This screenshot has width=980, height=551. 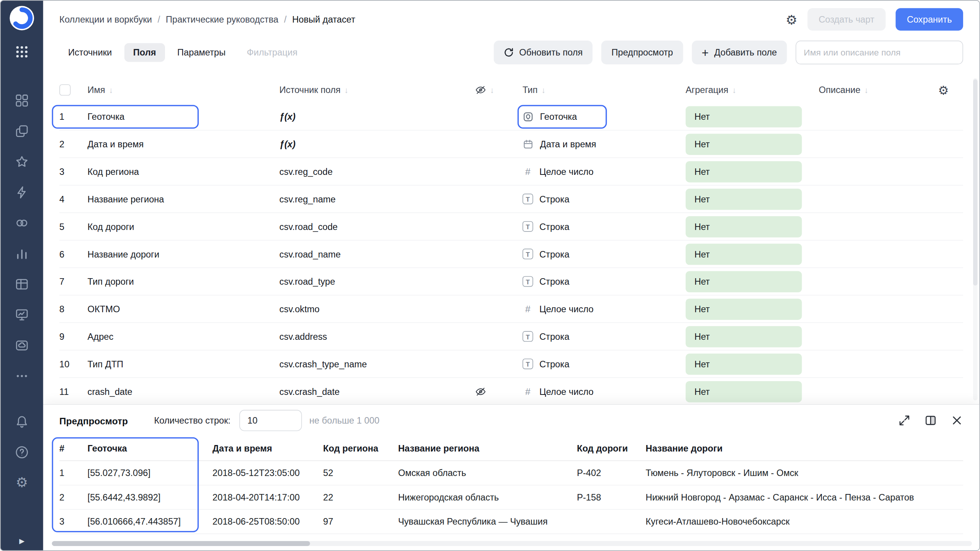 What do you see at coordinates (184, 90) in the screenshot?
I see `column-header-name: Имя↓` at bounding box center [184, 90].